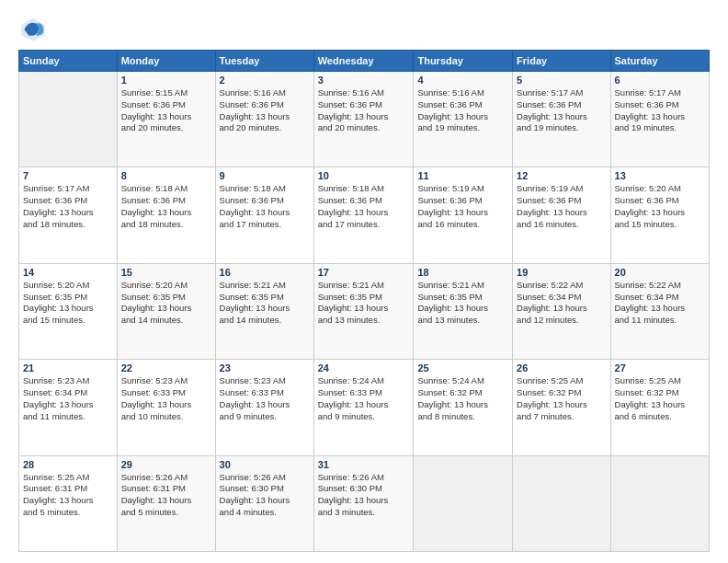  What do you see at coordinates (166, 304) in the screenshot?
I see `day-info: Sunrise: 5:20 AM Sunset: 6:35 PM Dayligh…` at bounding box center [166, 304].